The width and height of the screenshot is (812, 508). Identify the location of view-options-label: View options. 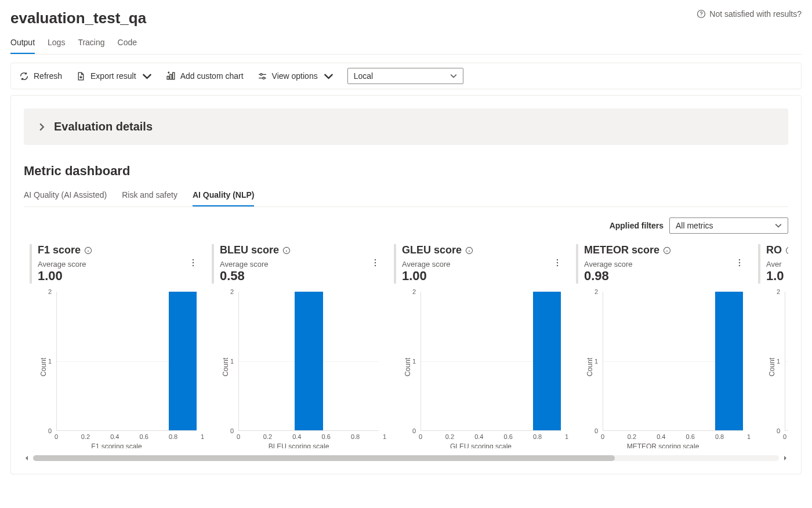
(295, 76).